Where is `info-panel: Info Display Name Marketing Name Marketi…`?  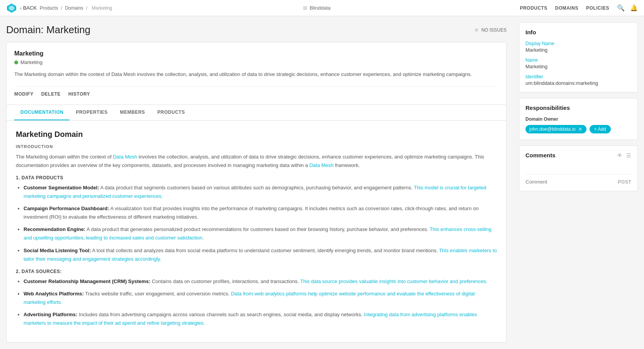 info-panel: Info Display Name Marketing Name Marketi… is located at coordinates (578, 57).